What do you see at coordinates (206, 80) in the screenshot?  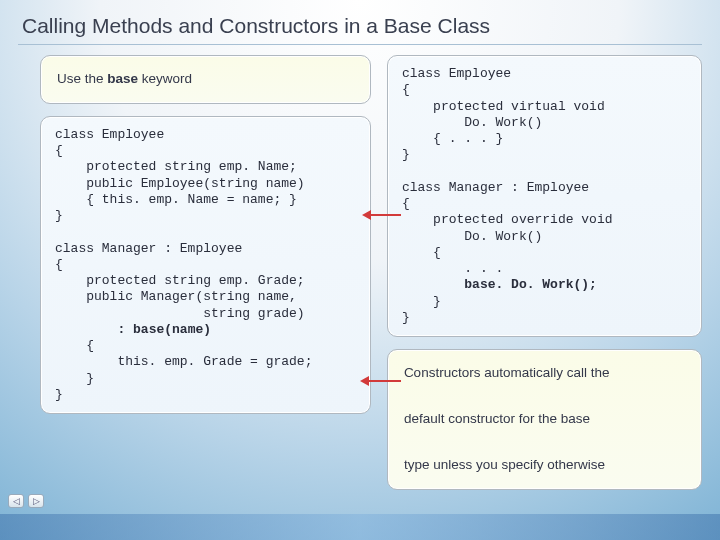 I see `use-base-keyword-box: Use the base keyword` at bounding box center [206, 80].